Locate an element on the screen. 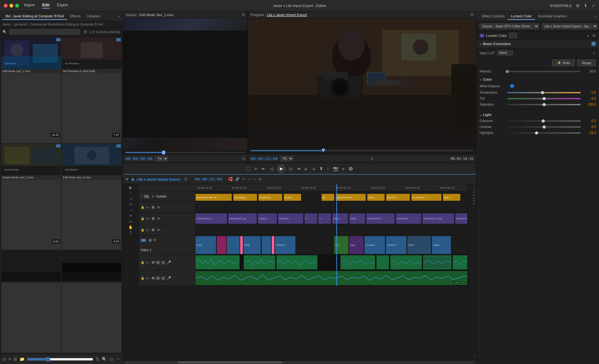  razor-tool: ✂ is located at coordinates (131, 205).